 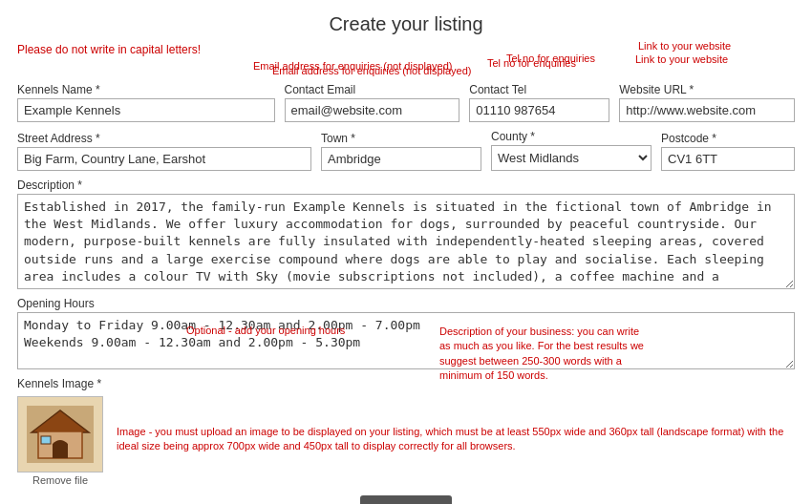 I want to click on page-title: Create your listing, so click(x=406, y=21).